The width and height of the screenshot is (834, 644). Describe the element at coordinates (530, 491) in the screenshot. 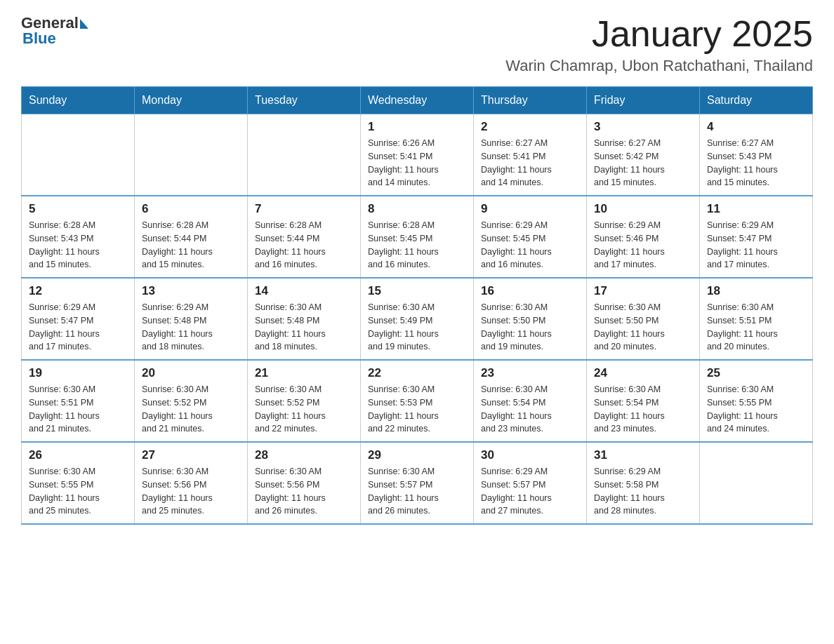

I see `day-info: Sunrise: 6:29 AMSunset: 5:57 PMDaylight:…` at that location.